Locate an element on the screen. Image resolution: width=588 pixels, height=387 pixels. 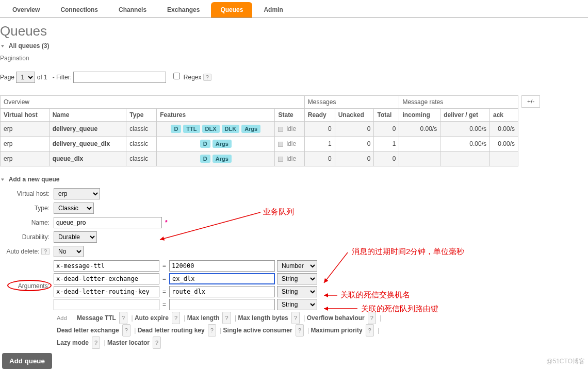
vhost-select: erp is located at coordinates (77, 194).